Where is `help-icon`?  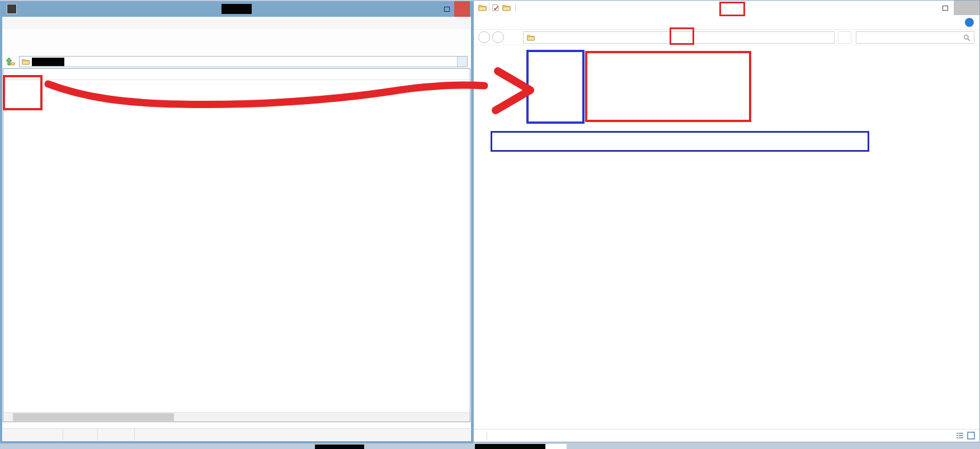 help-icon is located at coordinates (969, 22).